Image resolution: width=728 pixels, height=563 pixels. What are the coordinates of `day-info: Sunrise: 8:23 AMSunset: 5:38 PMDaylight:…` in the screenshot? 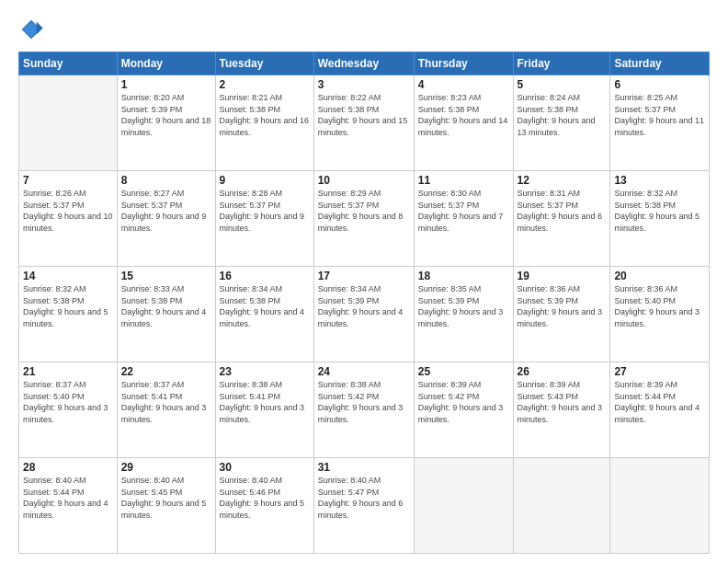 It's located at (463, 115).